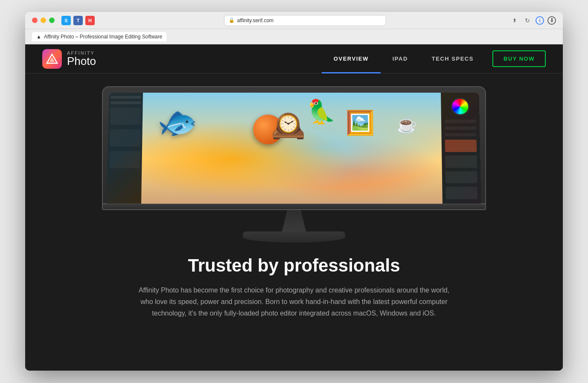 Image resolution: width=588 pixels, height=383 pixels. Describe the element at coordinates (407, 125) in the screenshot. I see `artwork-cup: ☕` at that location.